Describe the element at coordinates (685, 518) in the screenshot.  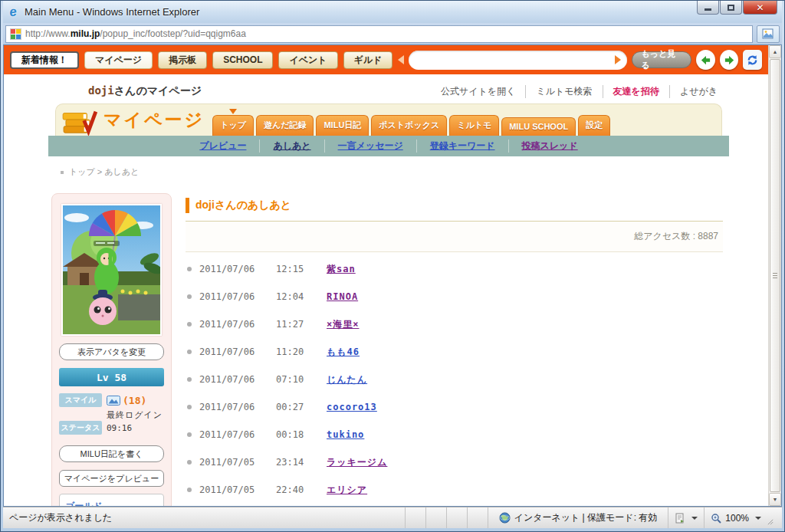
I see `compatibility-button` at that location.